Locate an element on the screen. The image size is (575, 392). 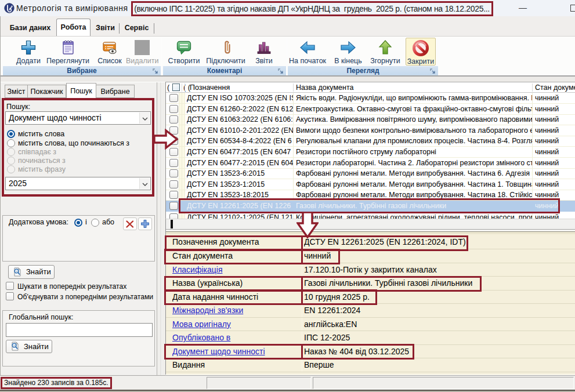
panel-splitter is located at coordinates (161, 229).